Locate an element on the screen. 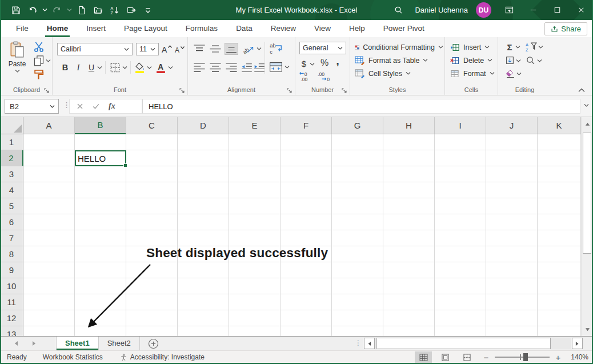  cancel-icon is located at coordinates (80, 106).